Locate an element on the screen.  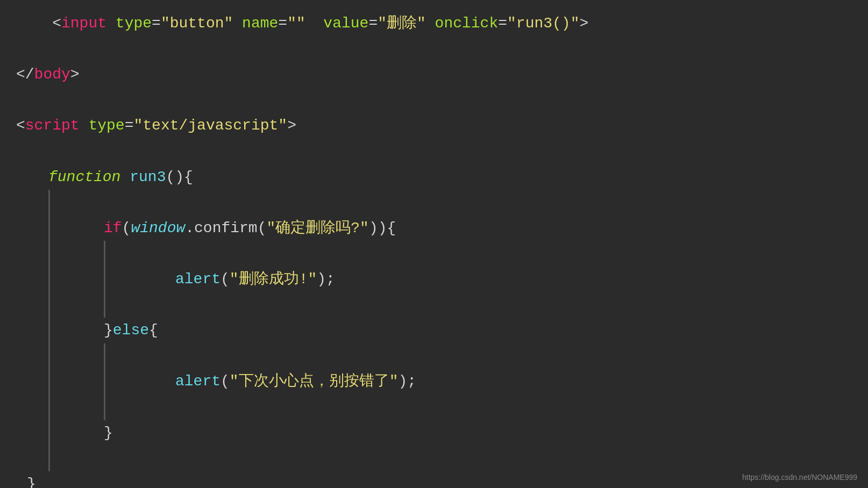
alert-fn-1: alert is located at coordinates (198, 279).